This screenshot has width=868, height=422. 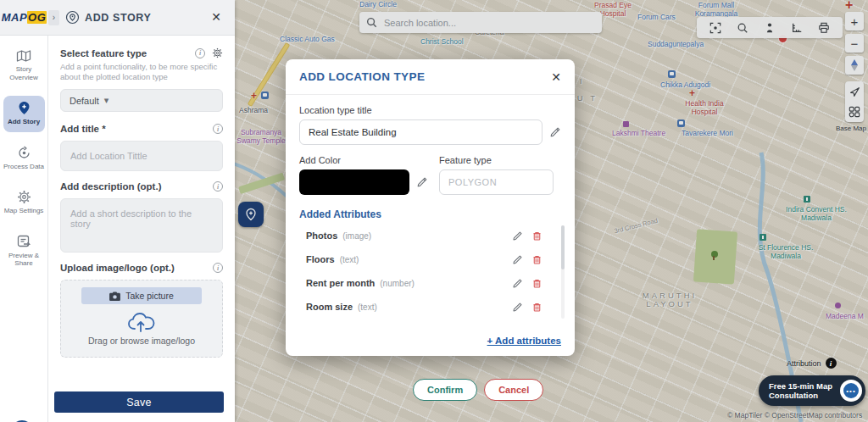 What do you see at coordinates (524, 341) in the screenshot?
I see `add-attributes-link: + Add attributes` at bounding box center [524, 341].